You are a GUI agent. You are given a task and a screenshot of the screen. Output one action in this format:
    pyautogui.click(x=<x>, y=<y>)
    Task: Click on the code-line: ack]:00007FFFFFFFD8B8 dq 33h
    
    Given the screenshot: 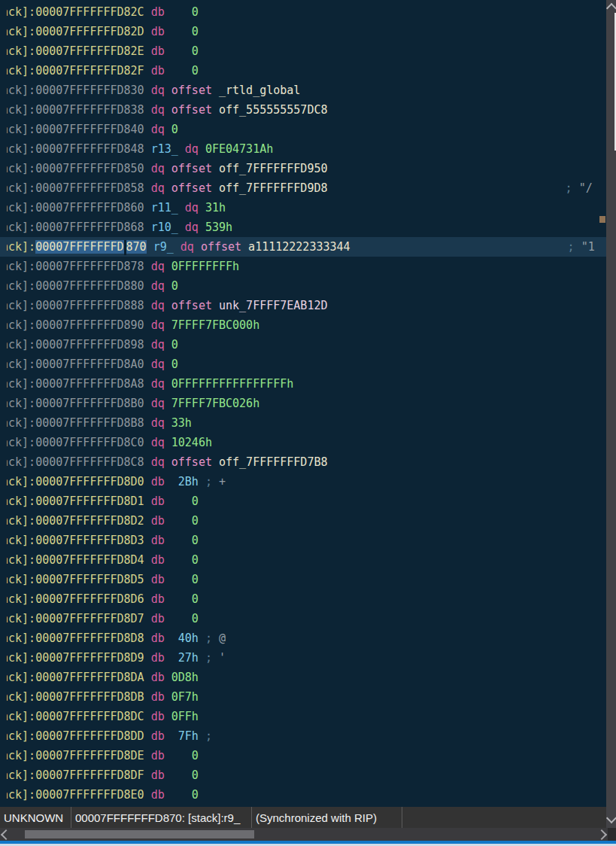 What is the action you would take?
    pyautogui.click(x=307, y=423)
    